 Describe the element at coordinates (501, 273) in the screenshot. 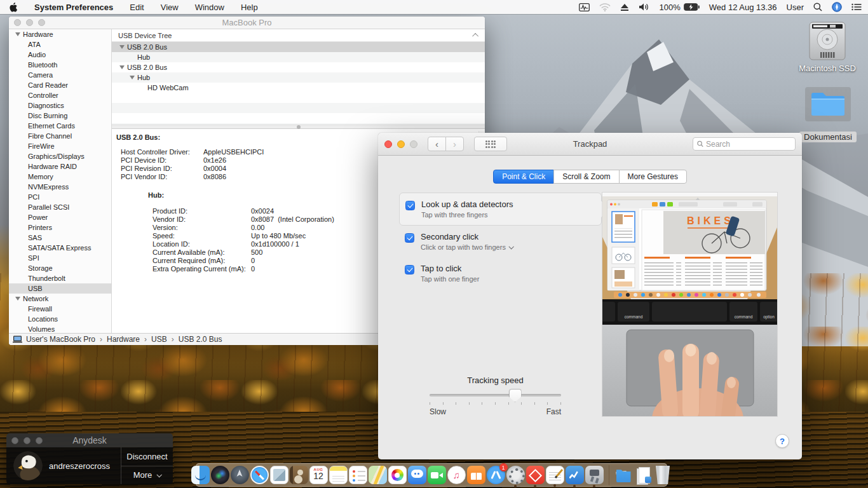

I see `option-tap-to-click: Tap to click Tap with one finger` at that location.